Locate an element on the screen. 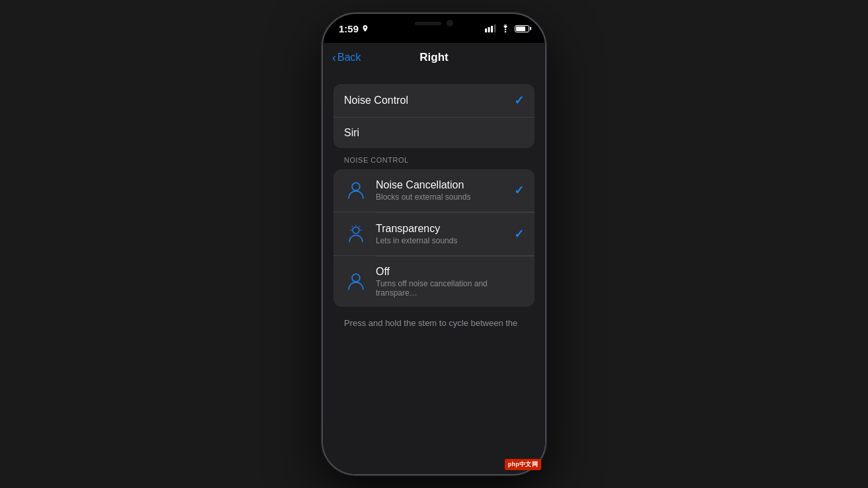 The height and width of the screenshot is (488, 868). status-icons is located at coordinates (507, 28).